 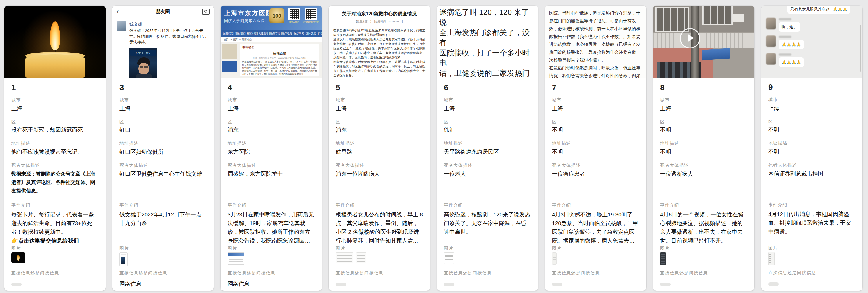 I want to click on chat-screenshot: 只有其女儿眼见其病逝...🙏🙏🙏 啊，这。 🙏🙏🙏🙏 🙏🙏🙏🙏, so click(x=812, y=42).